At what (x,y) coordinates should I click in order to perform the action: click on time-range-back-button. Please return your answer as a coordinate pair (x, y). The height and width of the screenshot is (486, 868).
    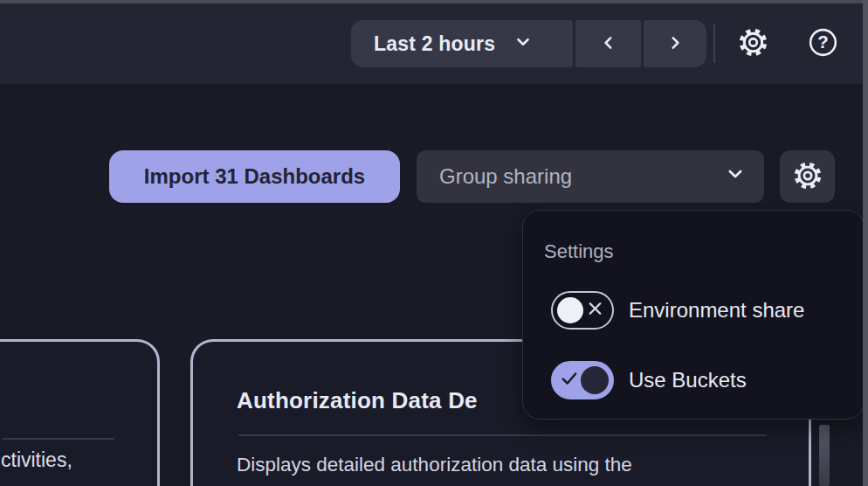
    Looking at the image, I should click on (608, 44).